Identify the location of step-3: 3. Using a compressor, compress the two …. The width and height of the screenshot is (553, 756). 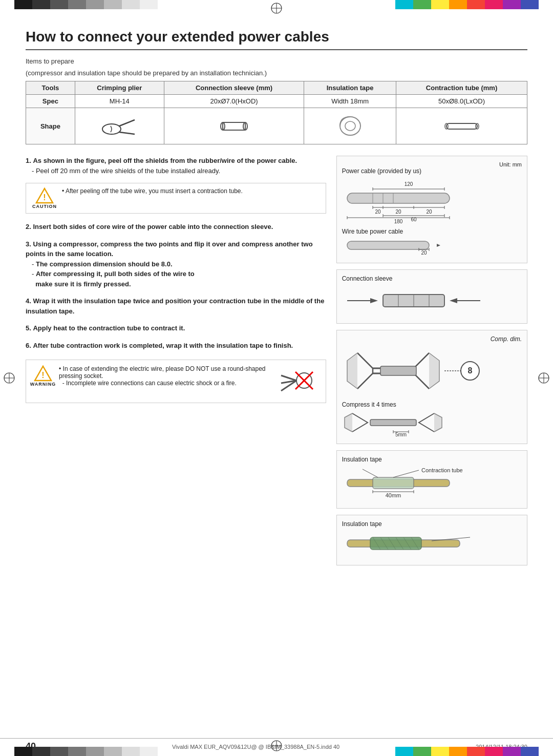
(176, 264).